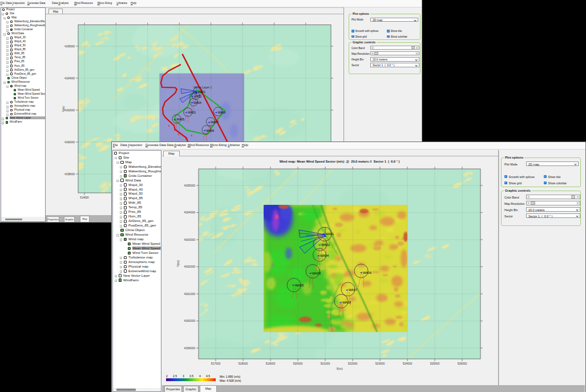  Describe the element at coordinates (190, 185) in the screenshot. I see `svg-text: 4165000` at that location.